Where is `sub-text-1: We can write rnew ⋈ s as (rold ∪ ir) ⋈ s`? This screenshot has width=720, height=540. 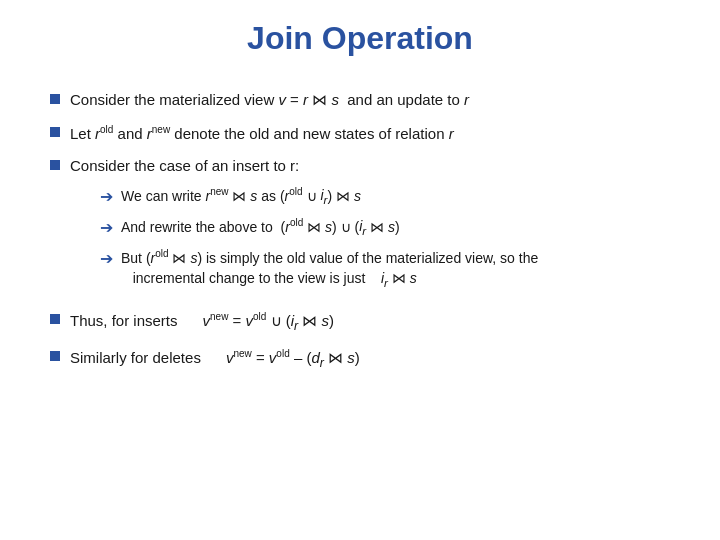
sub-text-1: We can write rnew ⋈ s as (rold ∪ ir) ⋈ s is located at coordinates (241, 196).